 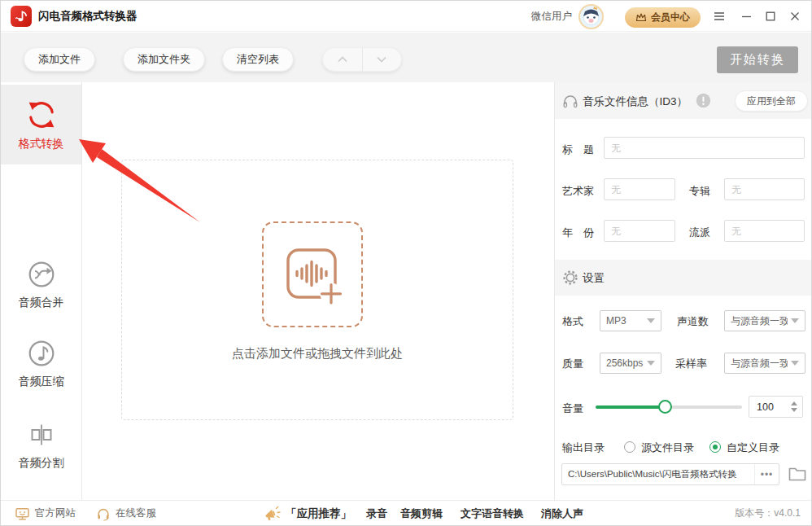 What do you see at coordinates (583, 448) in the screenshot?
I see `output-dir-label: 输出目录` at bounding box center [583, 448].